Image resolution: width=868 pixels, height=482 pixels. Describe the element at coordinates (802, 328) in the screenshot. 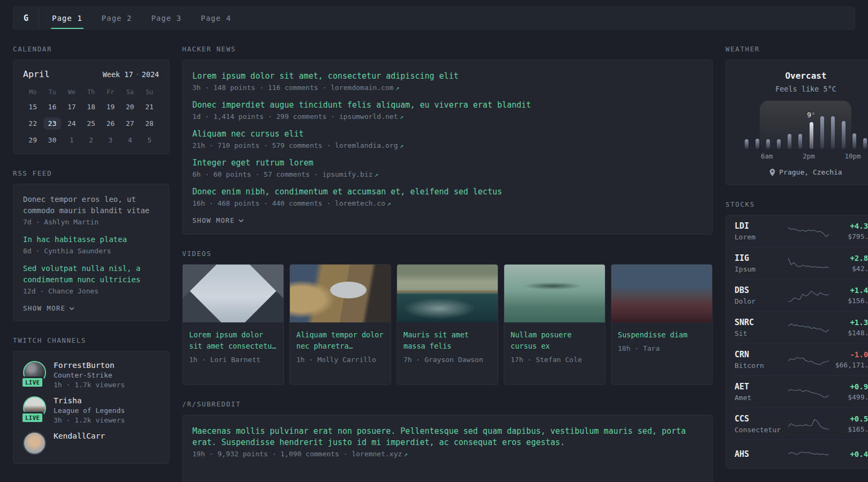

I see `stock-row: SNRCSit+1.36%$148.64` at that location.